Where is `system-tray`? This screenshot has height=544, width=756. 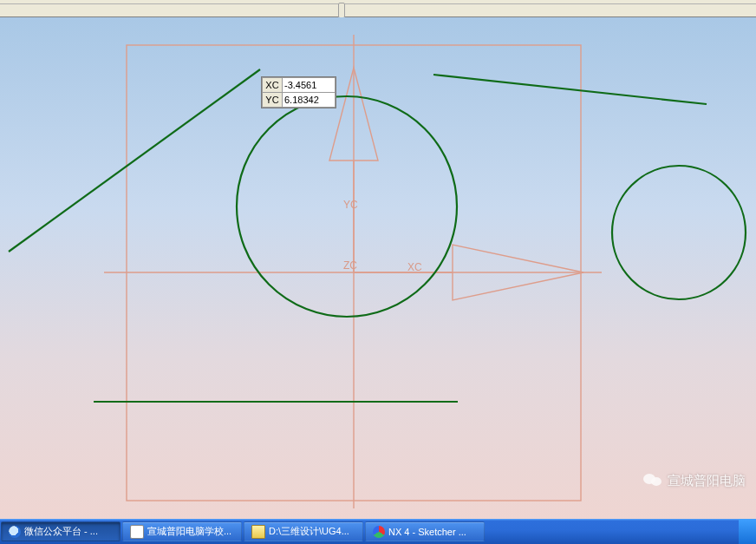 system-tray is located at coordinates (747, 531).